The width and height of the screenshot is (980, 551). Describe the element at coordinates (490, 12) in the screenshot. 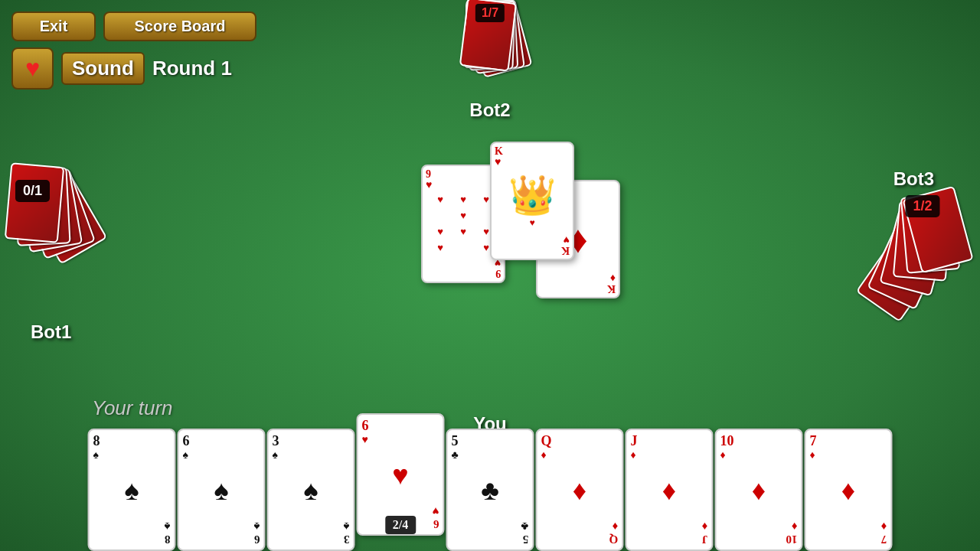

I see `bot2-card-count: 1/7` at that location.